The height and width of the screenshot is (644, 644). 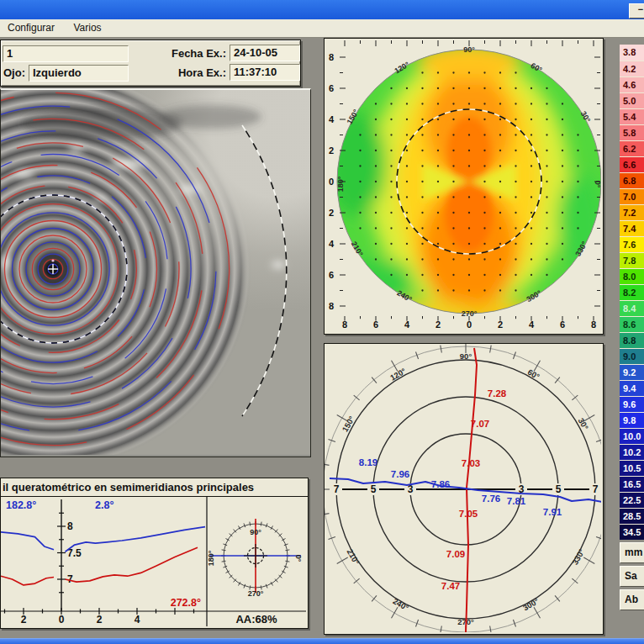 I want to click on scale-row-16.5: 16.5, so click(x=632, y=484).